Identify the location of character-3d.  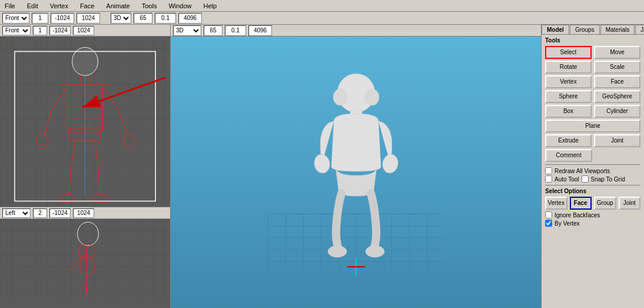
(356, 173).